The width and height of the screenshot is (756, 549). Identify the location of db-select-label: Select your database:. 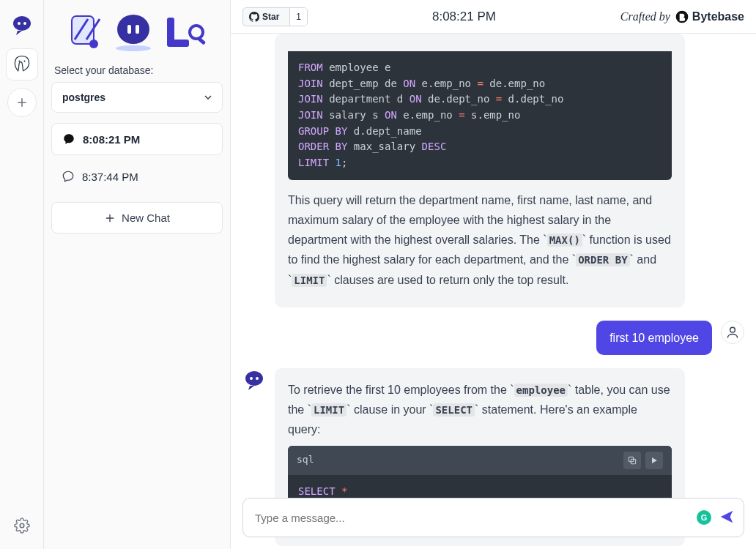
(137, 70).